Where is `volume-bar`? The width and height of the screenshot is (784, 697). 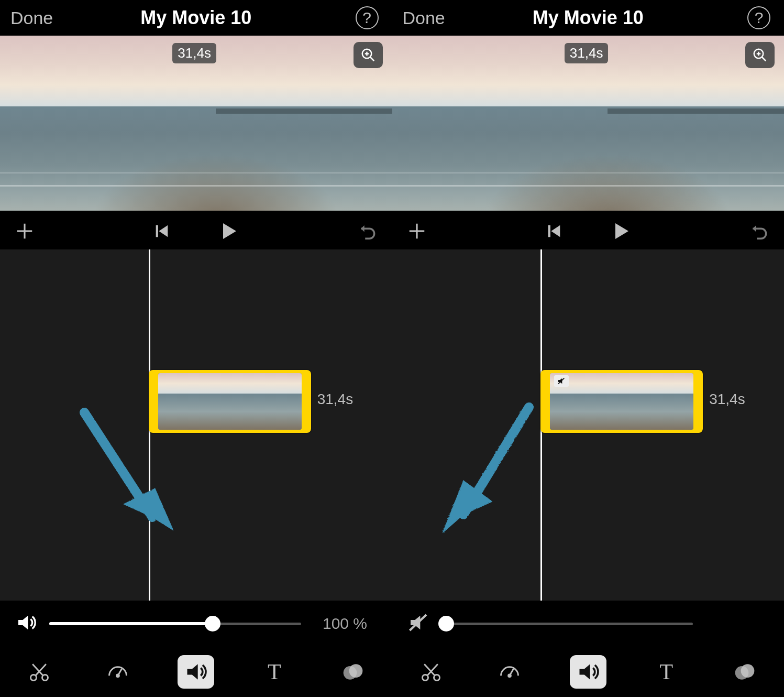 volume-bar is located at coordinates (589, 624).